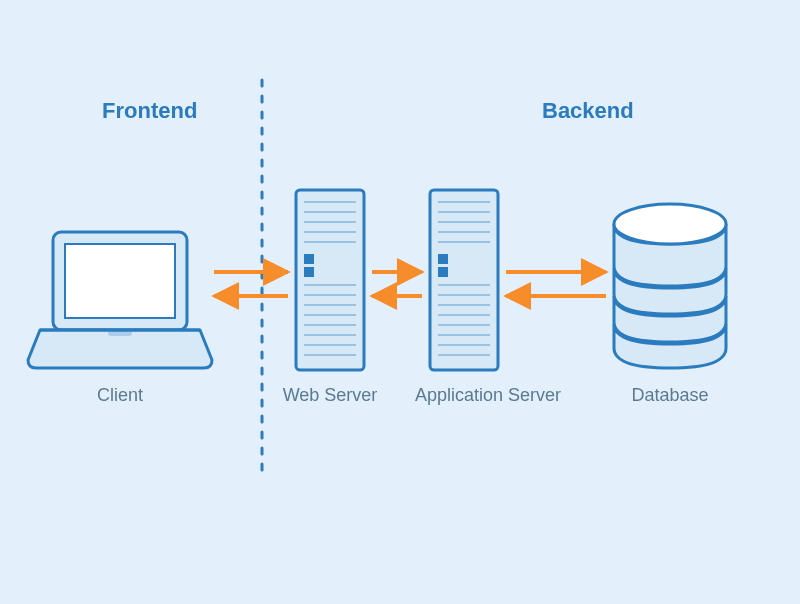 This screenshot has width=800, height=604. Describe the element at coordinates (330, 280) in the screenshot. I see `web-server-icon` at that location.